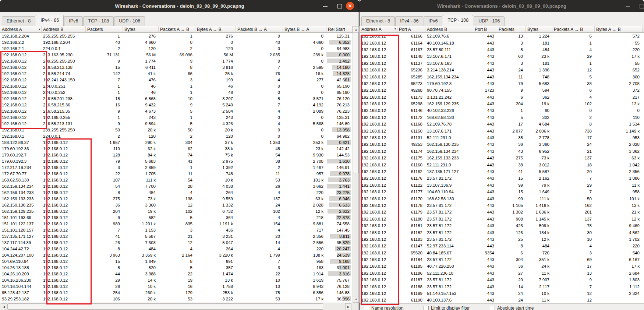 This screenshot has width=644, height=310. I want to click on table-row: 192.168.0.126117923.57.81.1724431 3021 6…, so click(502, 212).